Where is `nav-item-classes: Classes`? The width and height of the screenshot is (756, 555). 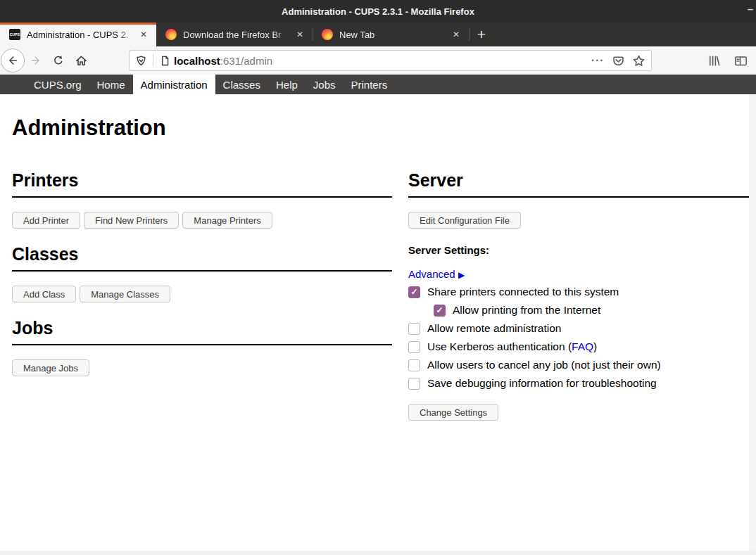 nav-item-classes: Classes is located at coordinates (242, 84).